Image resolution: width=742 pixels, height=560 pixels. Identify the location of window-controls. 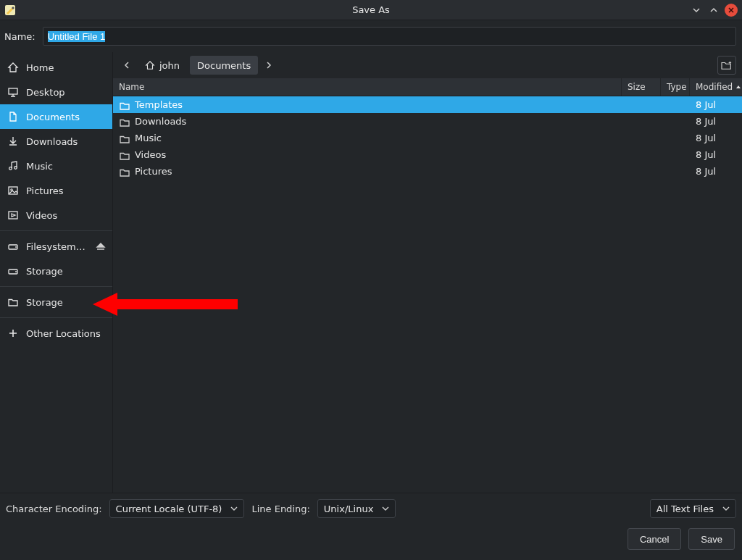
(716, 10).